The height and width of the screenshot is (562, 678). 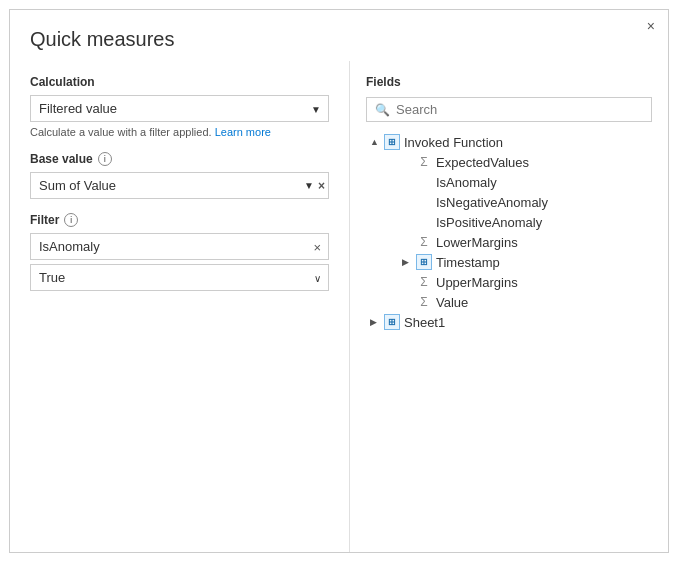 I want to click on tree-item-isnegativeanomaly: IsNegativeAnomaly, so click(x=509, y=202).